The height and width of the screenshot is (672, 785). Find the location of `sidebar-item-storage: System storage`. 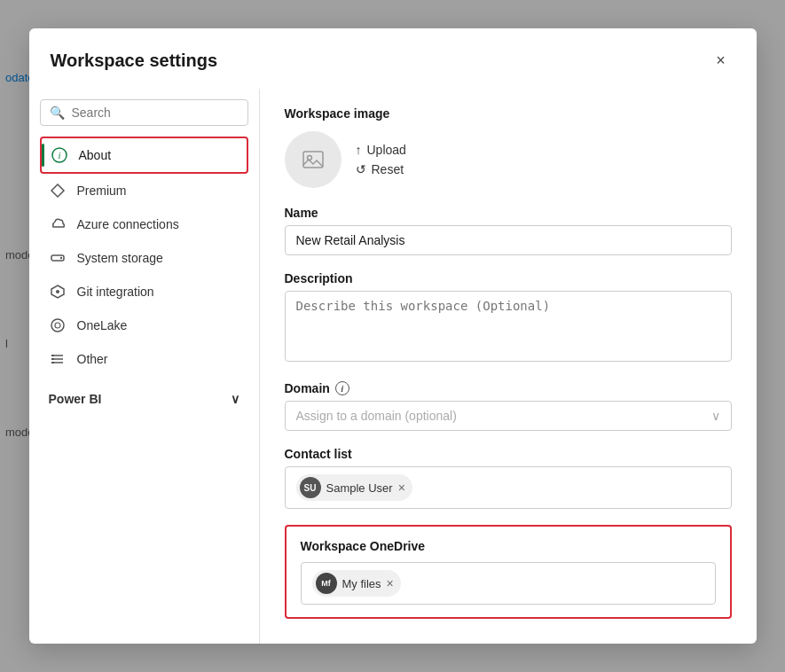

sidebar-item-storage: System storage is located at coordinates (144, 258).